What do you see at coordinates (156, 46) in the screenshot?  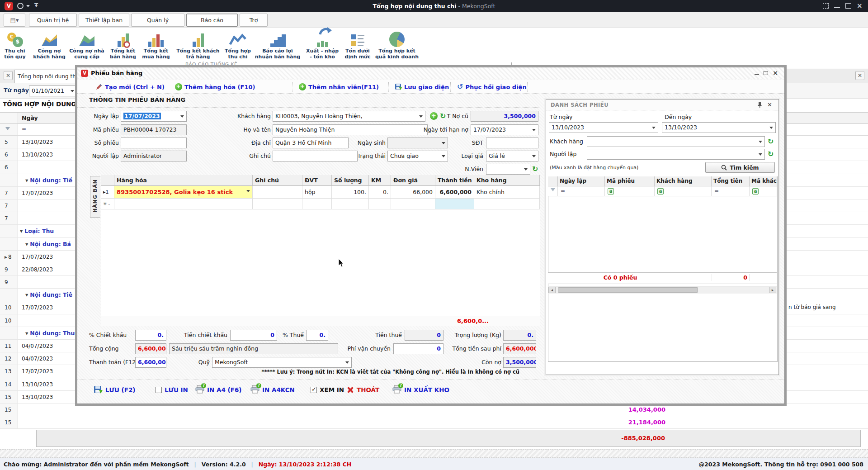 I see `ribbon-button-tong-ket-mua-hang: Tổng kếtmua hàng` at bounding box center [156, 46].